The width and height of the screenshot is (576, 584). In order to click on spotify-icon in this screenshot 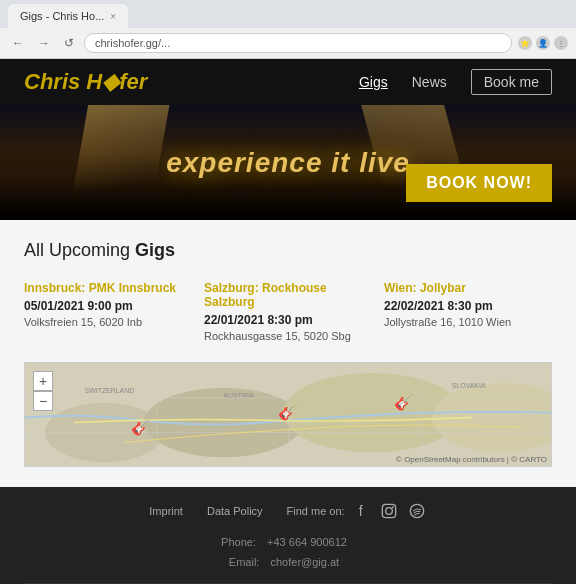, I will do `click(417, 511)`.